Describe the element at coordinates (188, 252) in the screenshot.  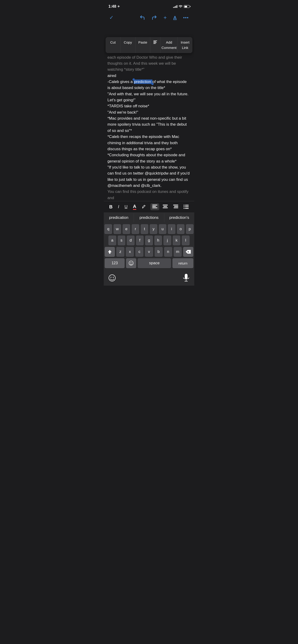
I see `key-backspace` at that location.